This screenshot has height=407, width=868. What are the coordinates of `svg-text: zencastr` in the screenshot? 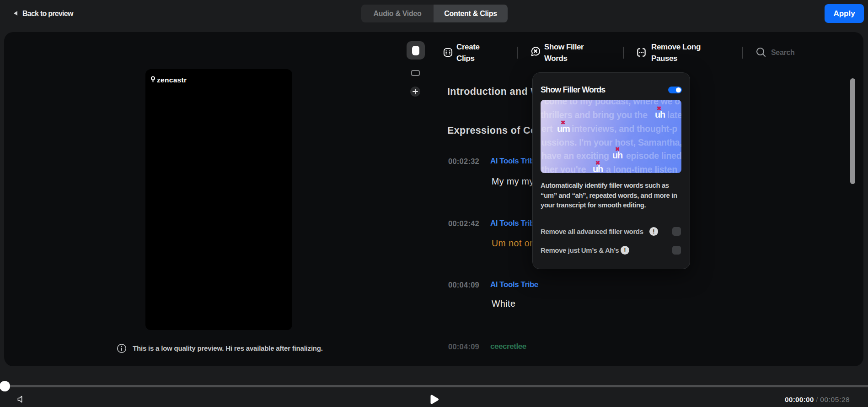 It's located at (172, 80).